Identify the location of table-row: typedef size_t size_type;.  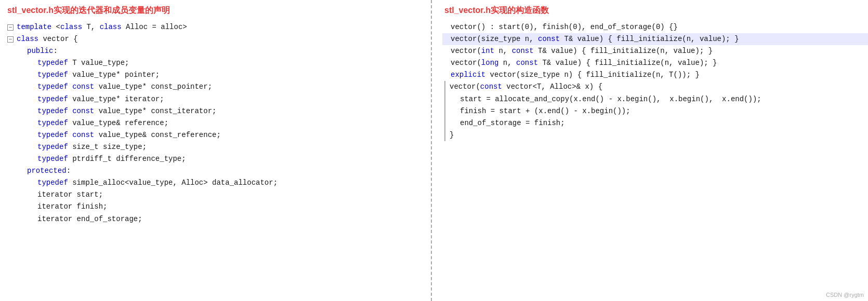
(218, 147).